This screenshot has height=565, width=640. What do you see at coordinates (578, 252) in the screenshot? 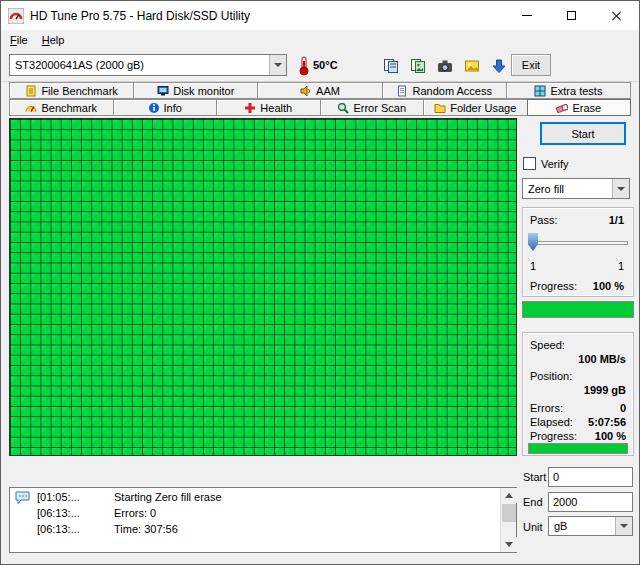
I see `pass-groupbox: Pass: 1/1 1 1 Progress: 100 %` at bounding box center [578, 252].